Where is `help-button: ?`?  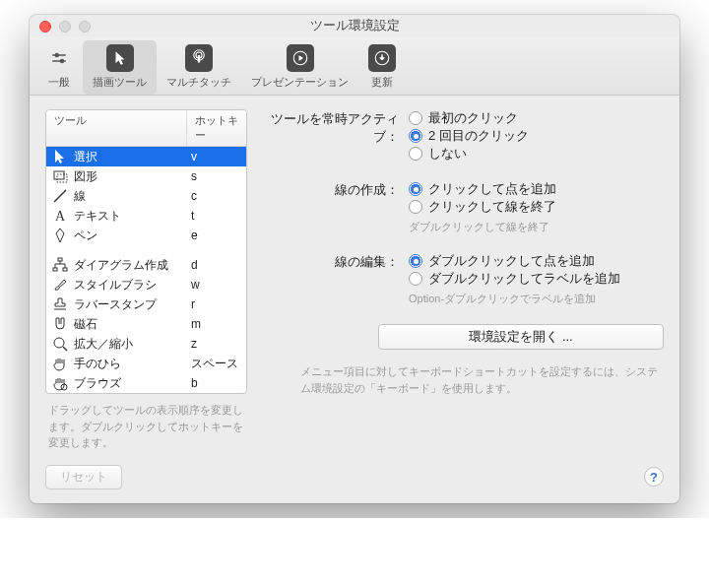
help-button: ? is located at coordinates (654, 477).